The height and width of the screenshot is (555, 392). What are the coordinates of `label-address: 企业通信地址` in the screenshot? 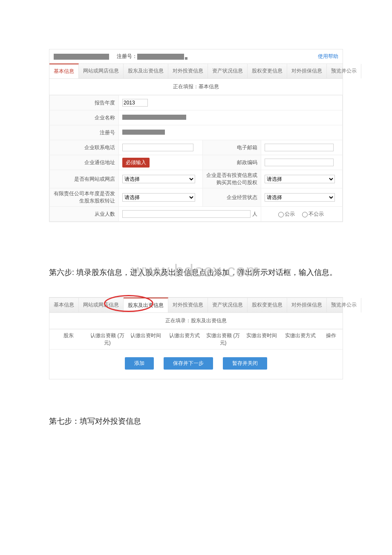 It's located at (84, 163).